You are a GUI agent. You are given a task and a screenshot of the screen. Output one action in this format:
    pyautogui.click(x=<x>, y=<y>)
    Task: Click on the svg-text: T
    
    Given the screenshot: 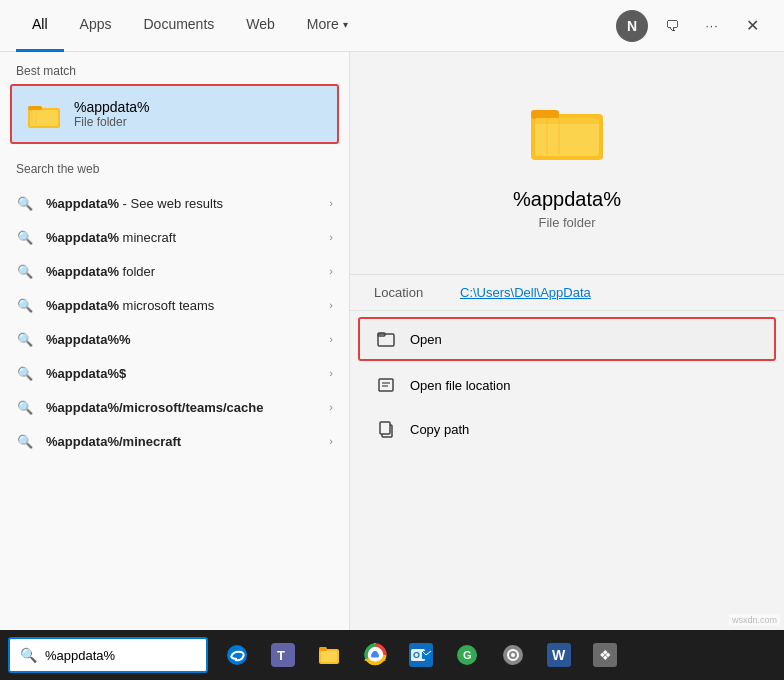 What is the action you would take?
    pyautogui.click(x=281, y=656)
    